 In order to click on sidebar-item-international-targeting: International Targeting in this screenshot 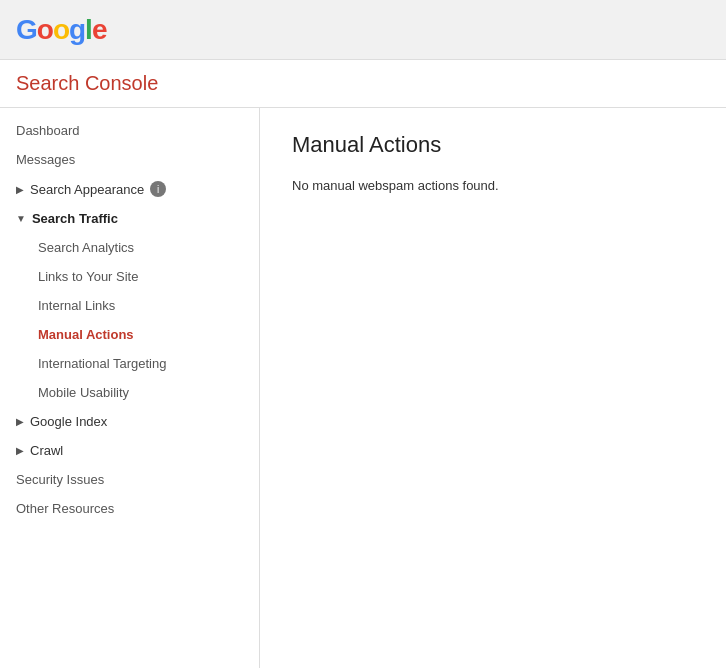, I will do `click(130, 364)`.